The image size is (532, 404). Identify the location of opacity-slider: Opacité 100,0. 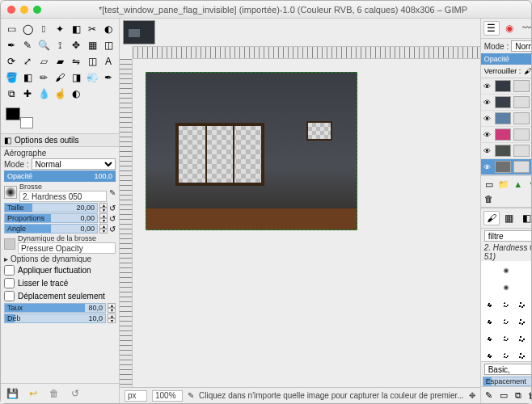
(60, 176).